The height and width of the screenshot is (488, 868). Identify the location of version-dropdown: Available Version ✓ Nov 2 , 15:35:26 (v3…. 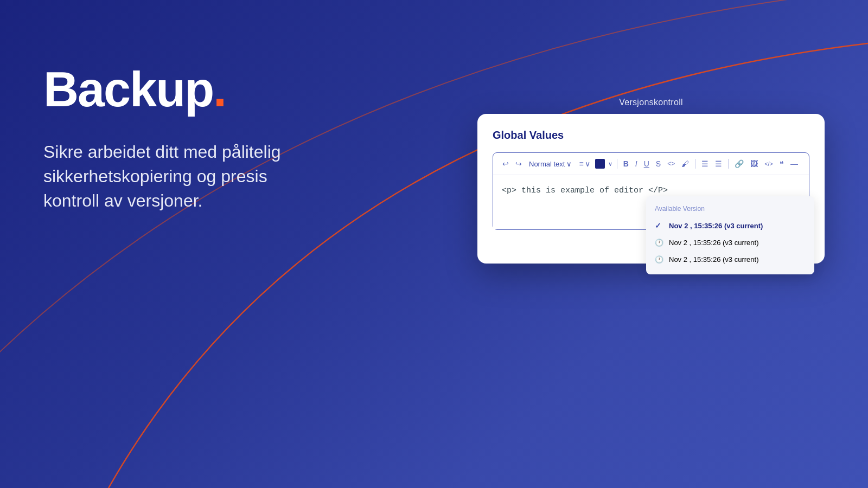
(730, 235).